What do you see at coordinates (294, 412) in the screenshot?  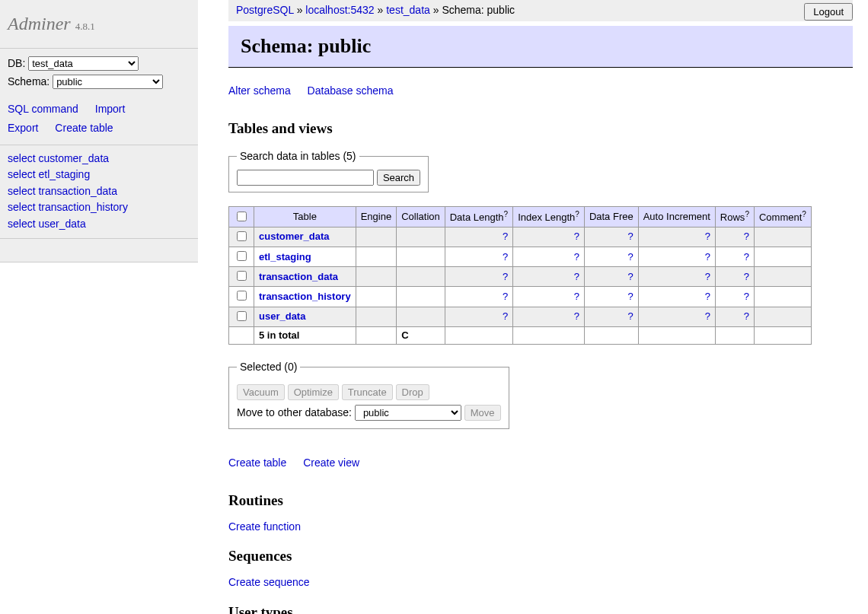 I see `move-label: Move to other database:` at bounding box center [294, 412].